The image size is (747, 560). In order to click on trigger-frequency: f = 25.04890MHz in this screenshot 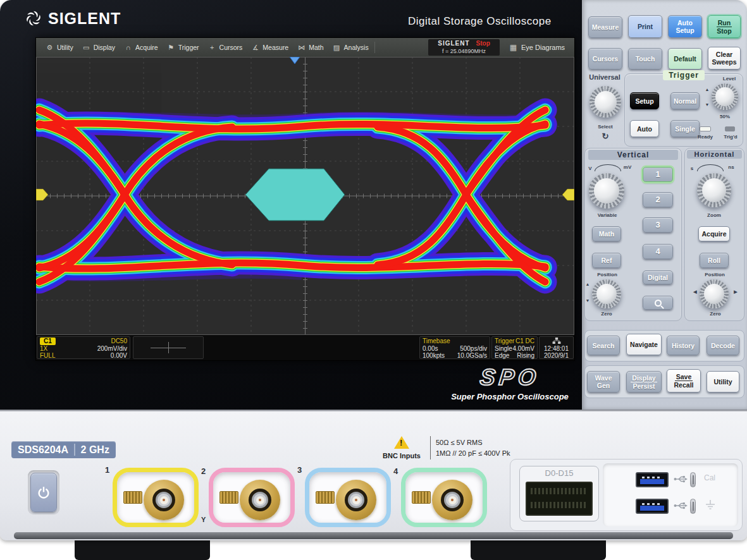, I will do `click(464, 51)`.